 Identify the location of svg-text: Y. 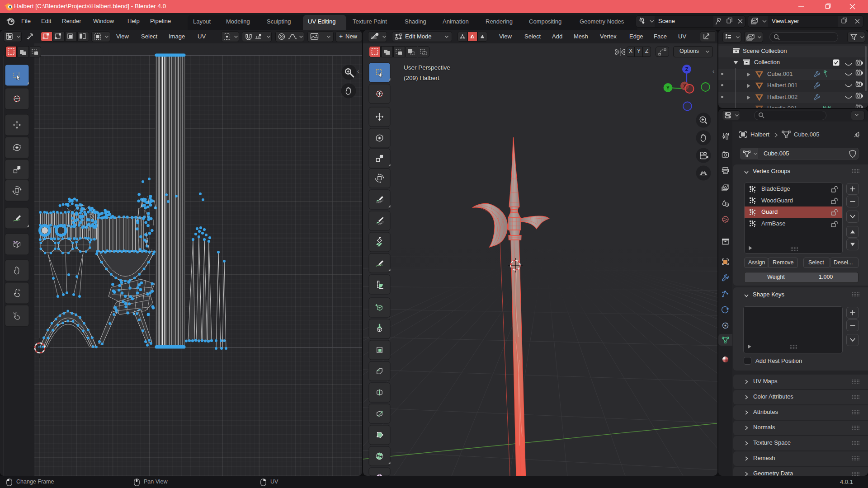
(668, 88).